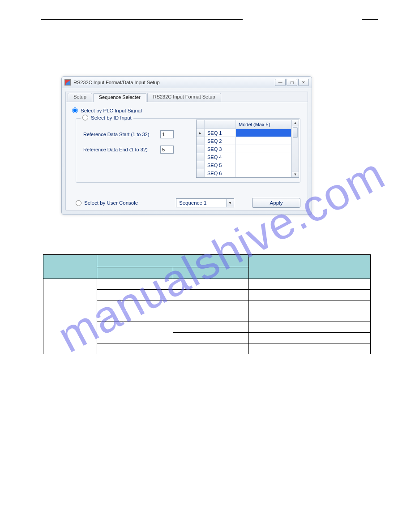 The image size is (411, 532). I want to click on form-left: Reference Data Start (1 to 32) Reference…, so click(128, 146).